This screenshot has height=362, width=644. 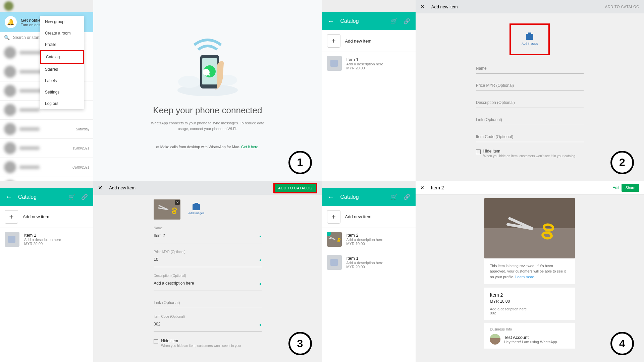 What do you see at coordinates (530, 336) in the screenshot?
I see `business-info-card: Business Info Test Account Hey there! I …` at bounding box center [530, 336].